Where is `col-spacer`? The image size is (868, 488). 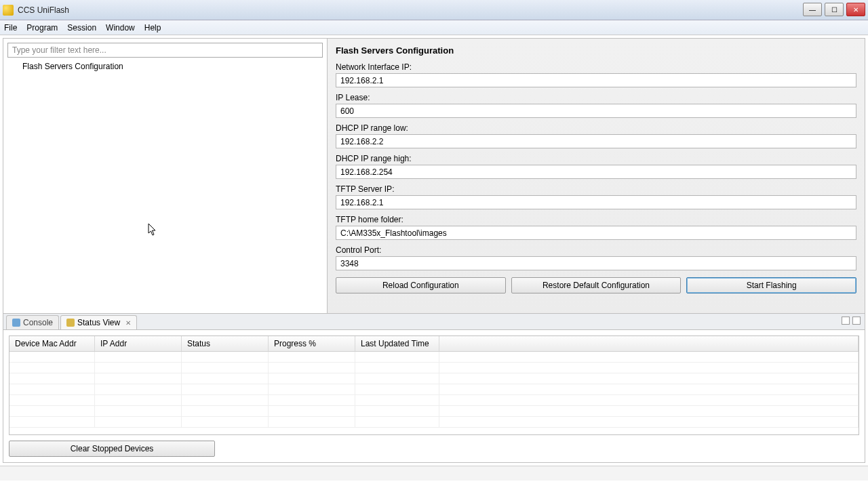
col-spacer is located at coordinates (649, 344).